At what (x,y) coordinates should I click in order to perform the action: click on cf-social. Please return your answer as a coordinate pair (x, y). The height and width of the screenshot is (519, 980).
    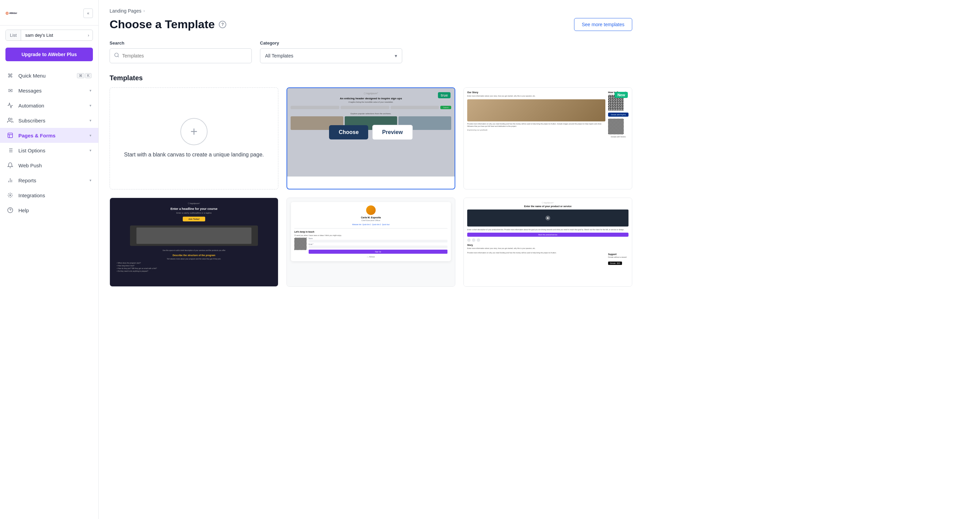
    Looking at the image, I should click on (548, 240).